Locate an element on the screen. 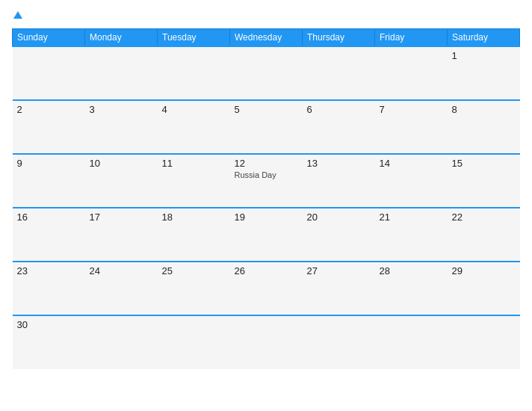 The image size is (532, 411). calendar-day-cell: 13 is located at coordinates (339, 181).